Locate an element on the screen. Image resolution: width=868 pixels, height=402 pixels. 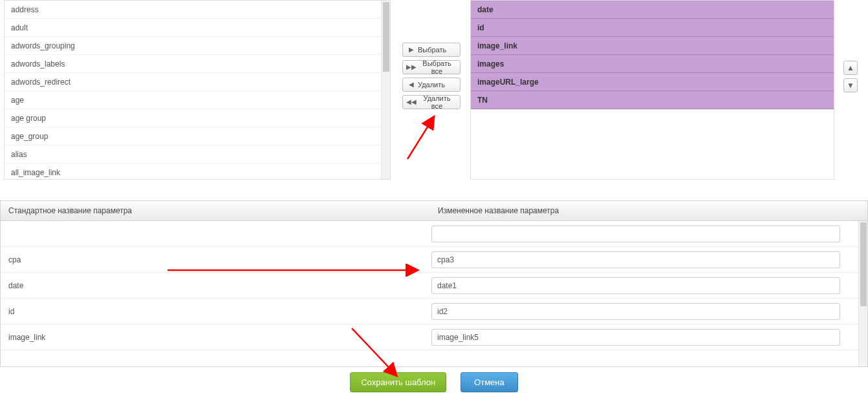
move-up-button: ▲ is located at coordinates (851, 68).